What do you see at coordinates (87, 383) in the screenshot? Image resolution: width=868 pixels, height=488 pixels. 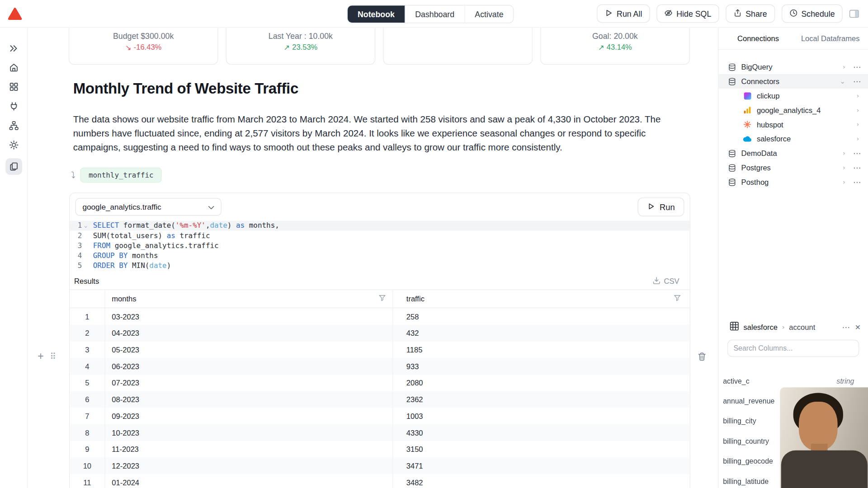 I see `row-index: 5` at bounding box center [87, 383].